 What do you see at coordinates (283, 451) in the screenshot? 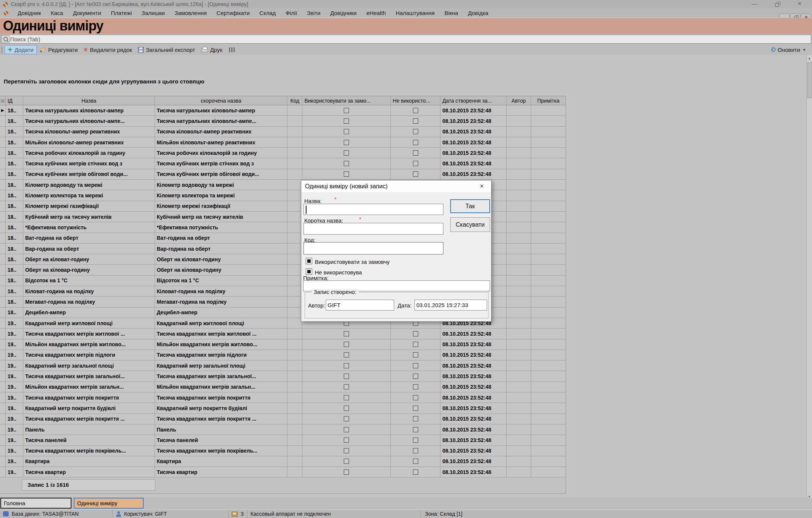
I see `table-row: 19.. Тисяча квадратних метрів покрівель.…` at bounding box center [283, 451].